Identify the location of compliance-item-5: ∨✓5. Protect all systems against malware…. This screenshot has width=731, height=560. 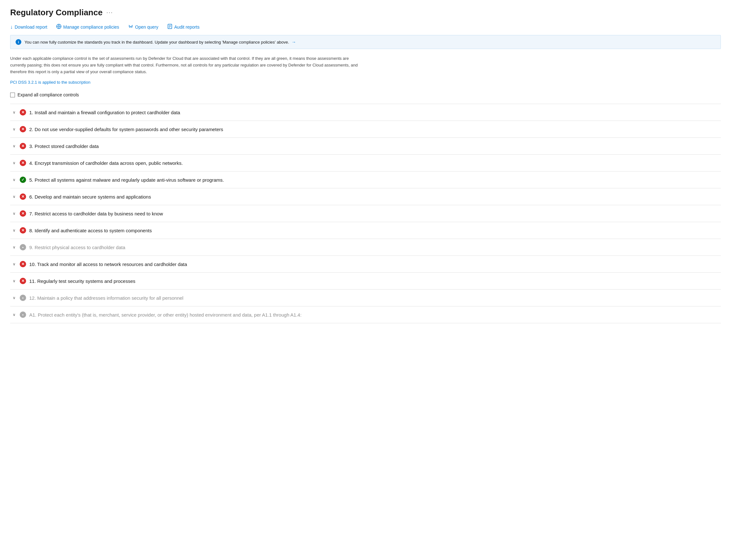
(366, 180).